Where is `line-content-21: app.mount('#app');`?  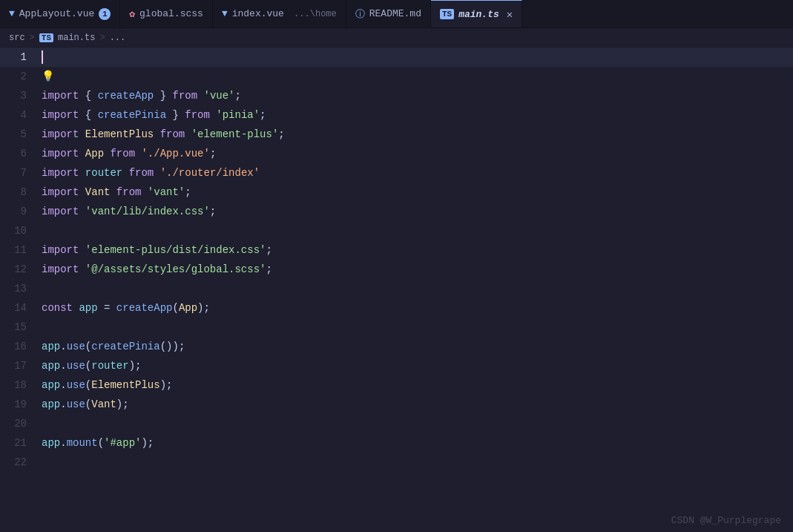 line-content-21: app.mount('#app'); is located at coordinates (415, 443).